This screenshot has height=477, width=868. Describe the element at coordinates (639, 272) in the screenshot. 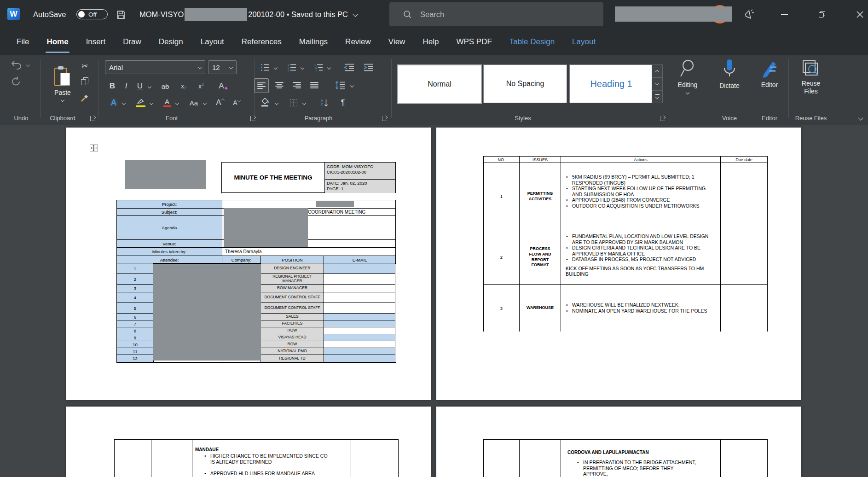

I see `issue-row-note: KICK OFF MEETING AS SOON AS YOFC TRANSFE…` at that location.